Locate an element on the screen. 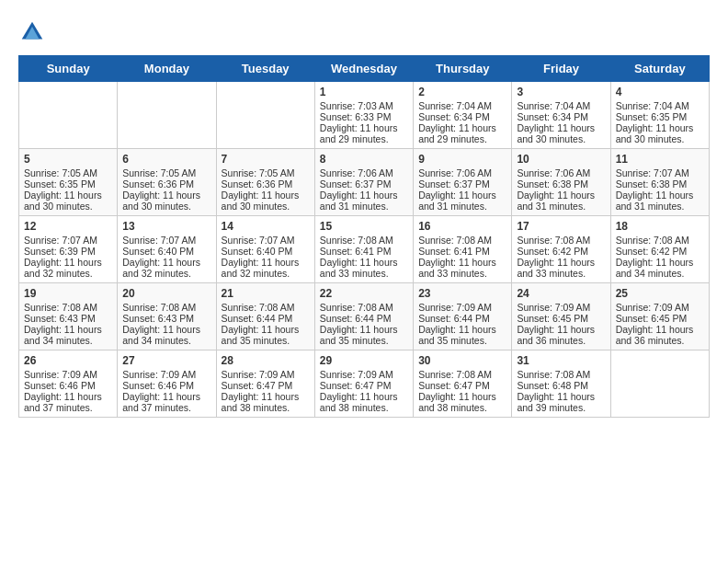 This screenshot has width=728, height=563. calendar-cell: 16 Sunrise: 7:08 AM Sunset: 6:41 PM Dayl… is located at coordinates (463, 250).